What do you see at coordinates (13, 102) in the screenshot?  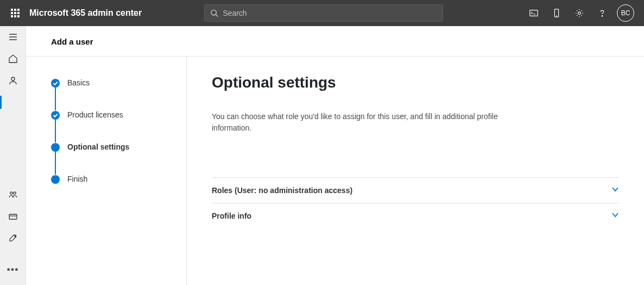 I see `active-nav-indicator` at bounding box center [13, 102].